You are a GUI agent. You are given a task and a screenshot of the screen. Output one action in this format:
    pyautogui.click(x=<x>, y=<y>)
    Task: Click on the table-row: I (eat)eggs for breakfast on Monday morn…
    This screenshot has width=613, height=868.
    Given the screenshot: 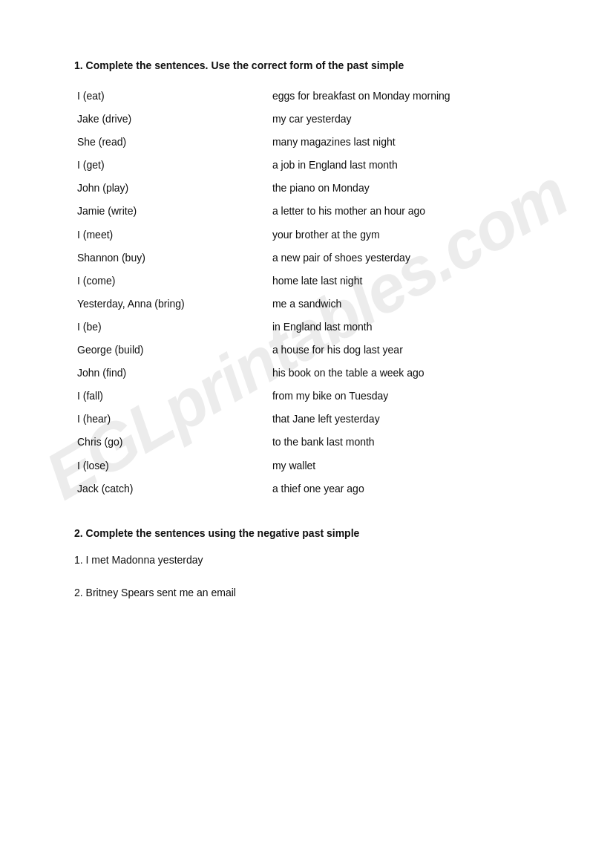 What is the action you would take?
    pyautogui.click(x=306, y=97)
    